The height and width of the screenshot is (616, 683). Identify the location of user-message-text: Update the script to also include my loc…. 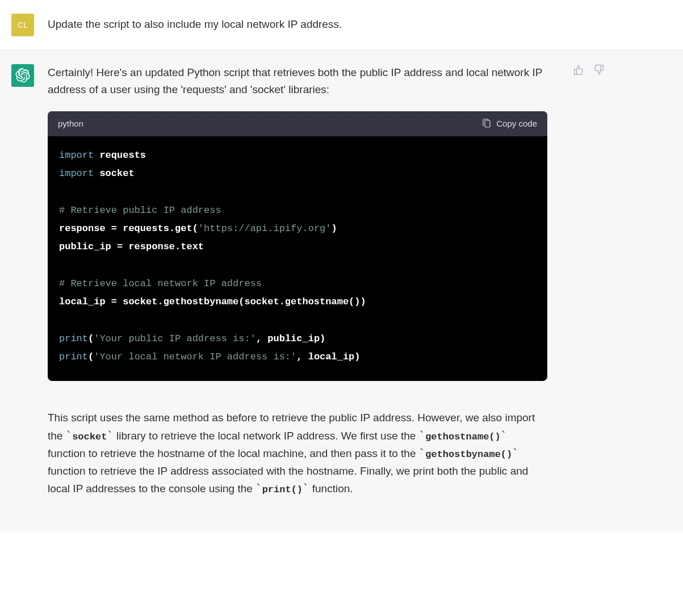
(315, 25).